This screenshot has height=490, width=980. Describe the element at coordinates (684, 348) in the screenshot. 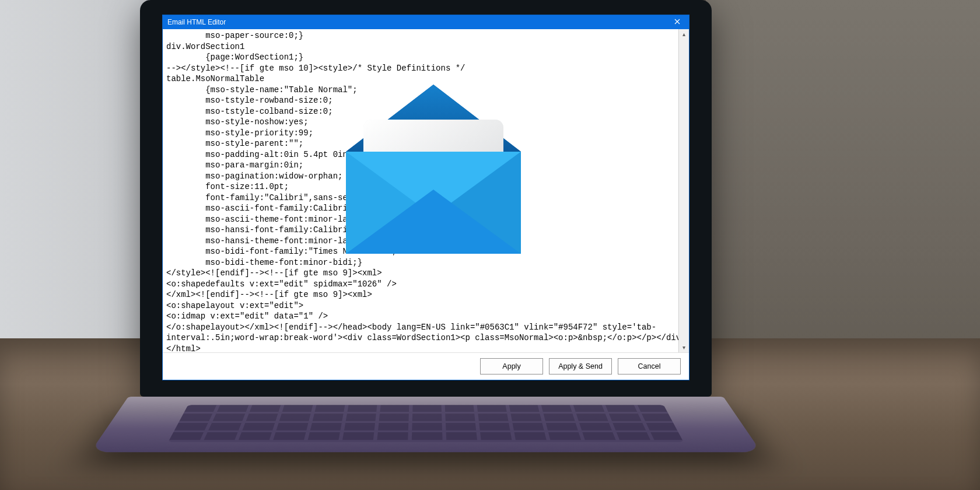

I see `scroll-down-arrow: ▾` at that location.